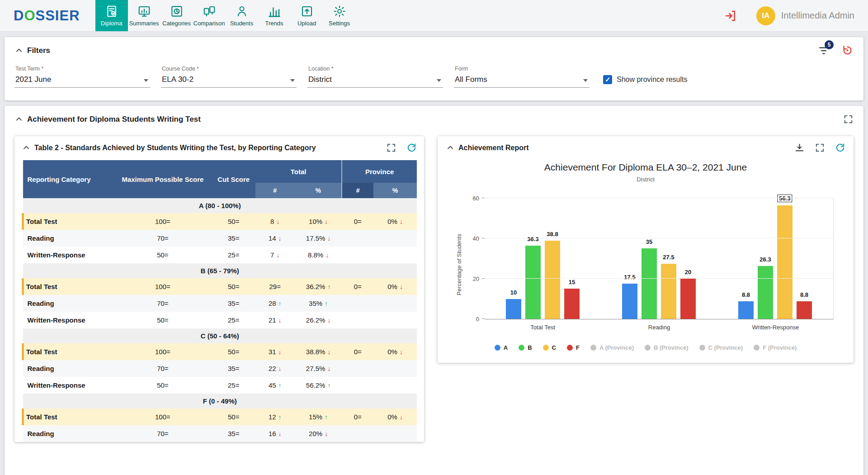  I want to click on legend-item-b: B, so click(525, 347).